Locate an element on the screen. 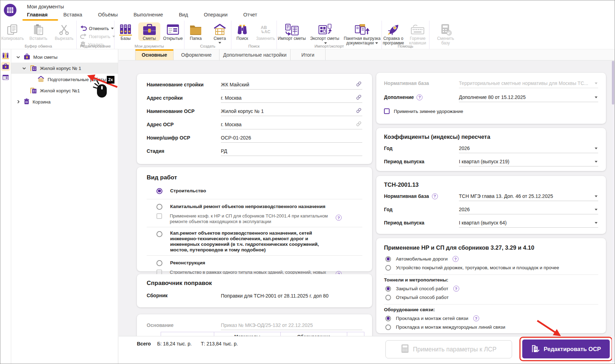 Image resolution: width=615 pixels, height=364 pixels. menu-tab-vstavka: Вставка is located at coordinates (73, 16).